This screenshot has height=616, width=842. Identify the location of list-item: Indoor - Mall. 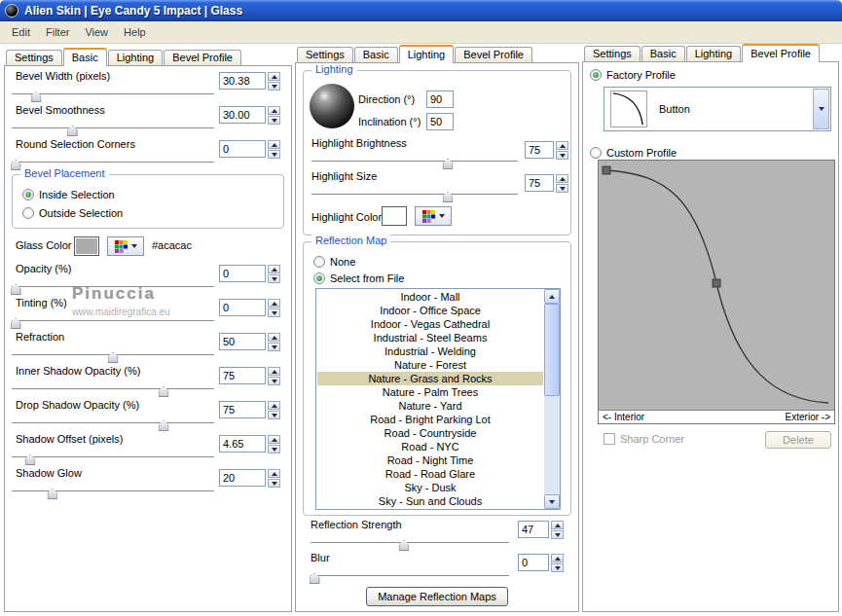
(430, 297).